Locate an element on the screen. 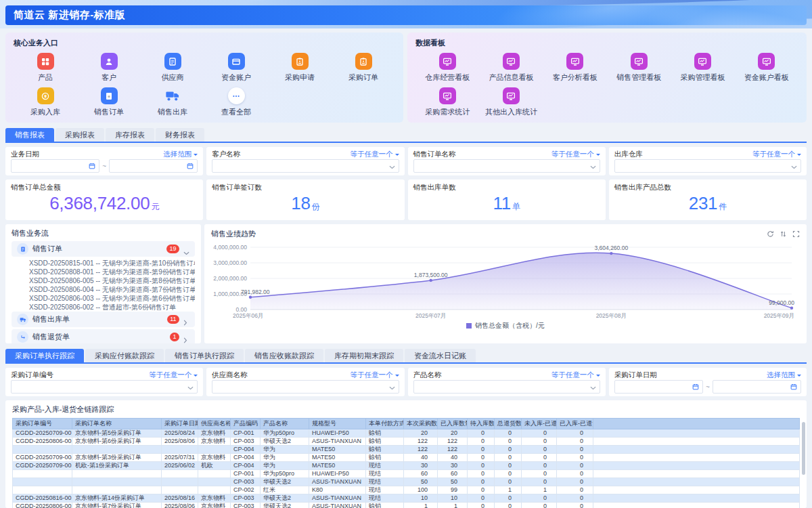  dashboard-item-sales-mgmt-board: 销售管理看板 is located at coordinates (639, 68).